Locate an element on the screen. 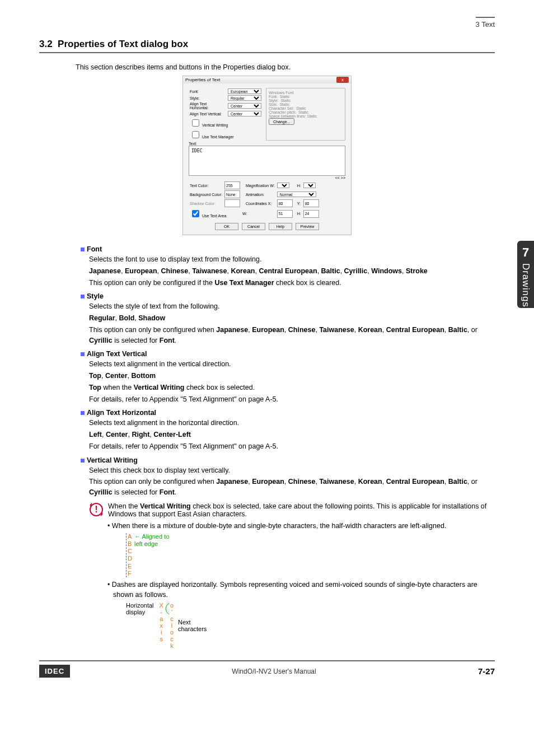 This screenshot has width=534, height=756. sc-label: Shadow Color: is located at coordinates (206, 203).